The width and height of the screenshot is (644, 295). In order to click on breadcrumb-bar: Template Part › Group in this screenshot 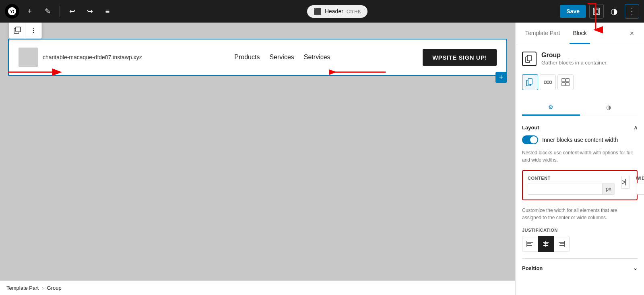, I will do `click(258, 288)`.